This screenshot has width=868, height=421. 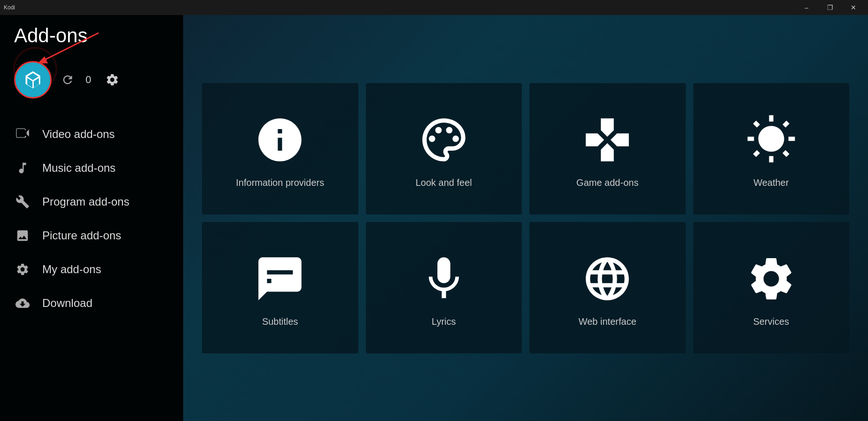 I want to click on picture-addons-label: Picture add-ons, so click(x=82, y=236).